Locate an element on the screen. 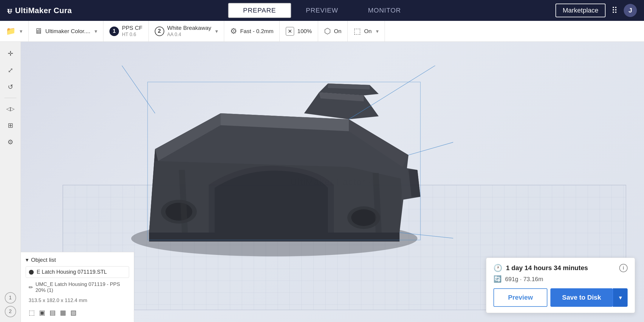 This screenshot has width=644, height=322. toolbar: 📁 ▾ 🖥 Ultimaker Color.... ▾ 1 PPS CF HT … is located at coordinates (322, 31).